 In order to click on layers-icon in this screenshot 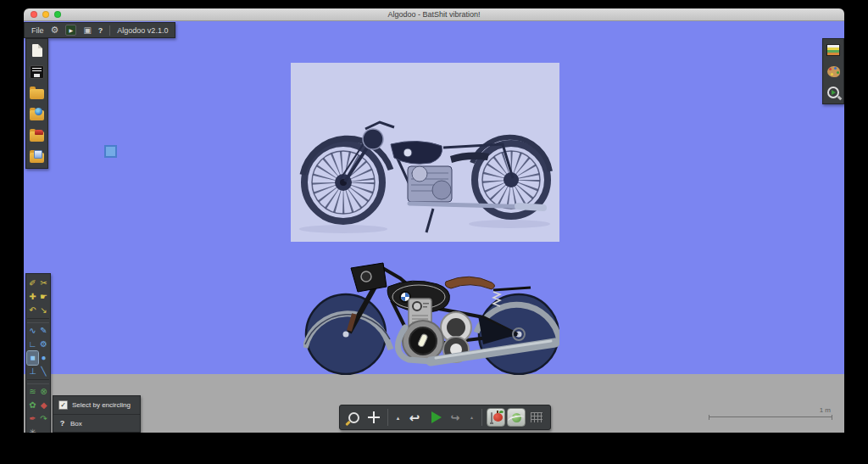, I will do `click(833, 50)`.